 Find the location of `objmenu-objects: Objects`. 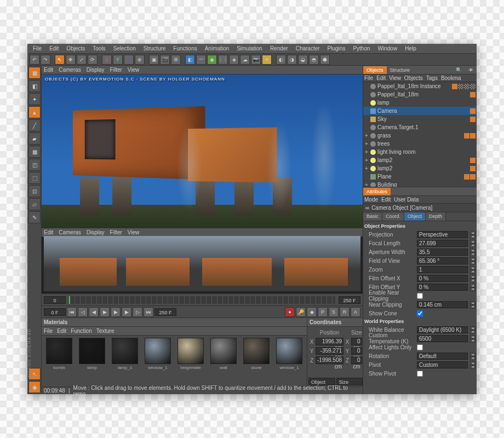

objmenu-objects: Objects is located at coordinates (414, 78).